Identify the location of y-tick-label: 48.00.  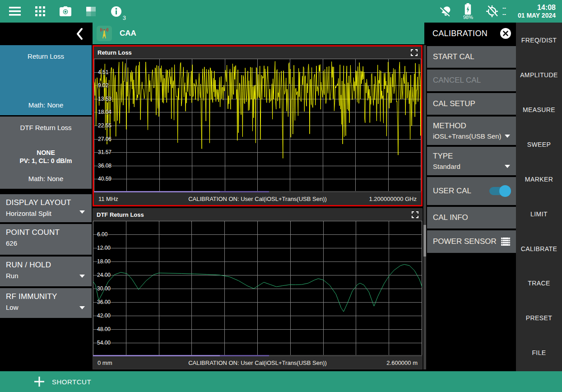
(104, 329).